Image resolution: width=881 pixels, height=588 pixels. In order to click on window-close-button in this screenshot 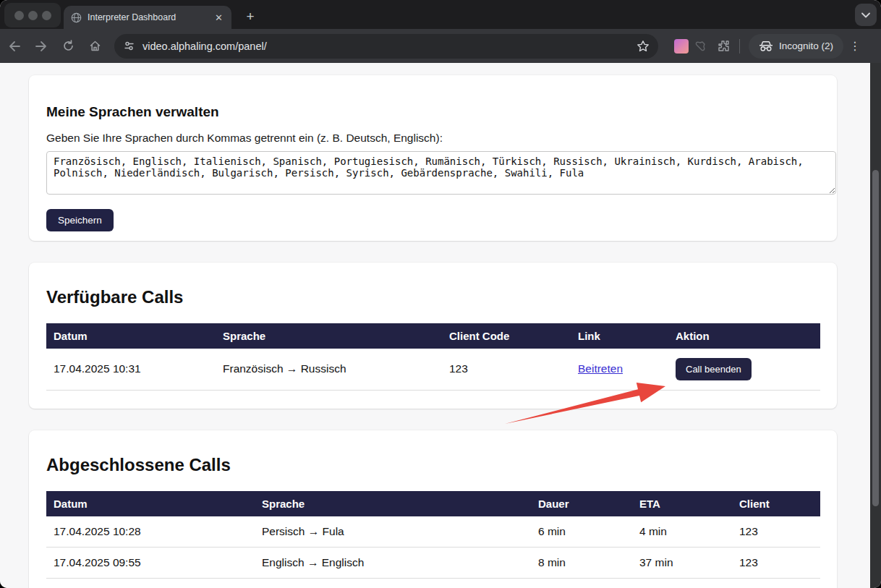, I will do `click(19, 16)`.